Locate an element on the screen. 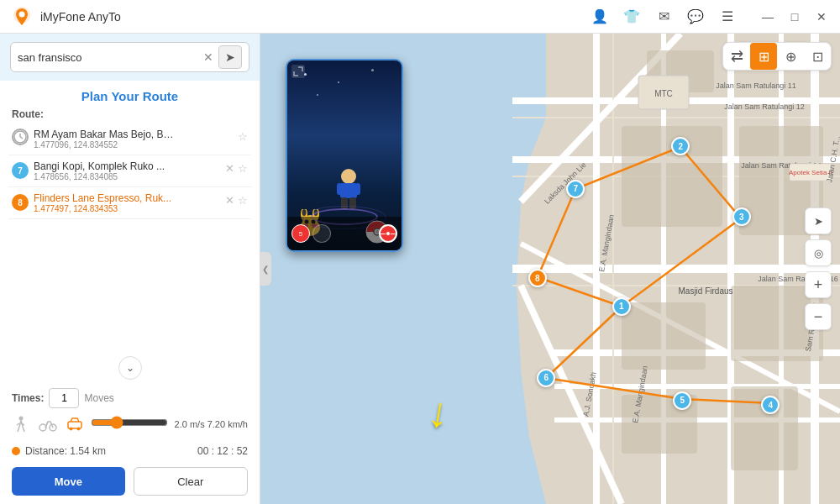  move-button: Move is located at coordinates (69, 481).